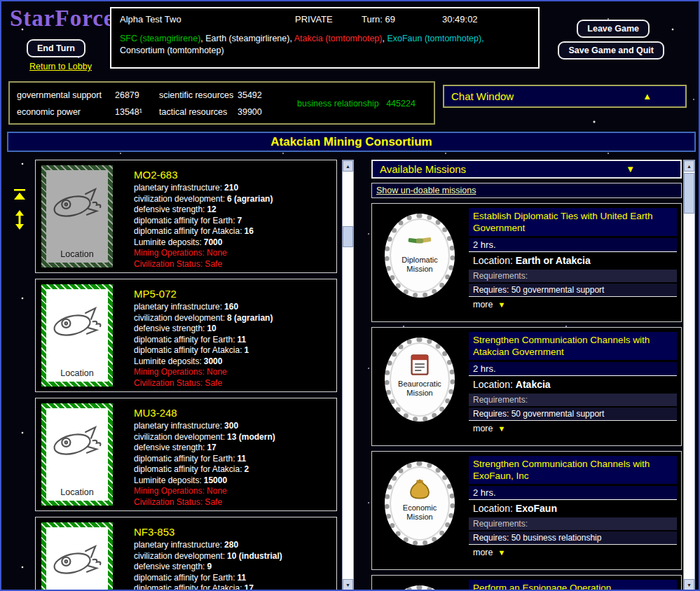 The image size is (700, 591). I want to click on available-missions-header: Available Missions ▼, so click(527, 169).